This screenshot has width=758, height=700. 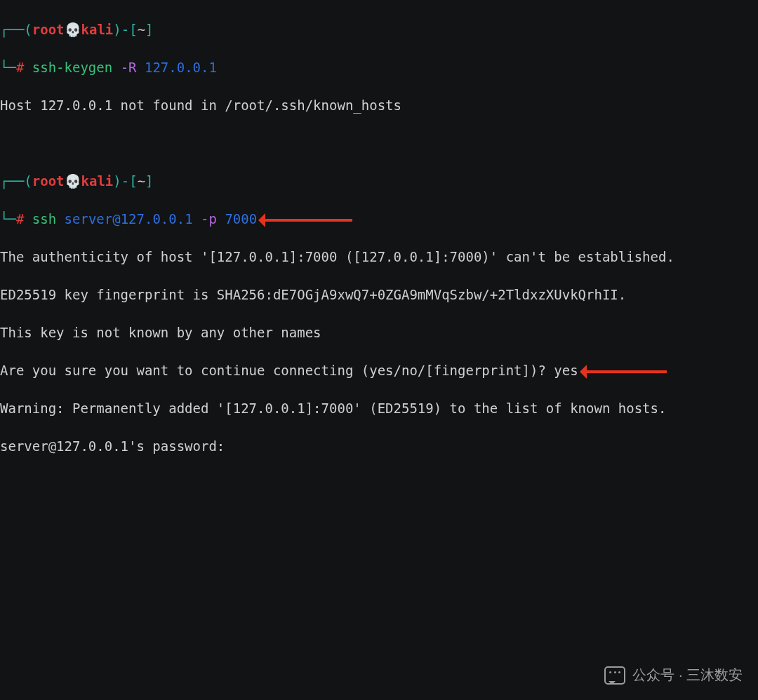 I want to click on ssh-confirm: Are you sure you want to continue connec…, so click(x=379, y=370).